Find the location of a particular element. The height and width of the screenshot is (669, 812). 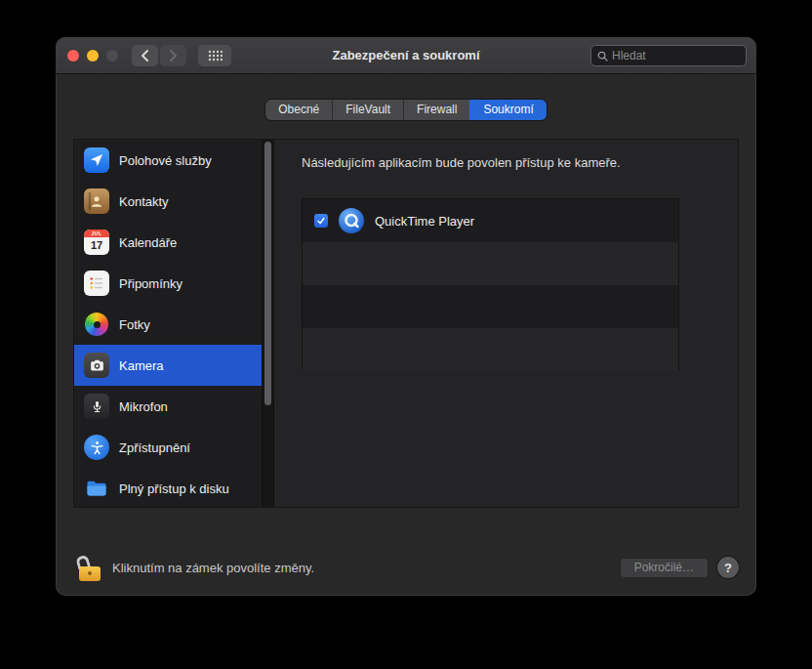

microphone-icon is located at coordinates (97, 406).